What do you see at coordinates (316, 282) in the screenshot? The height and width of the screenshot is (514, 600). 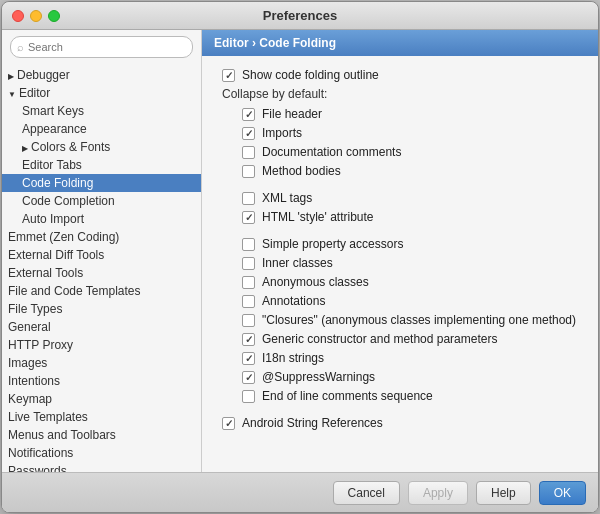 I see `anonymous-classes-label: Anonymous classes` at bounding box center [316, 282].